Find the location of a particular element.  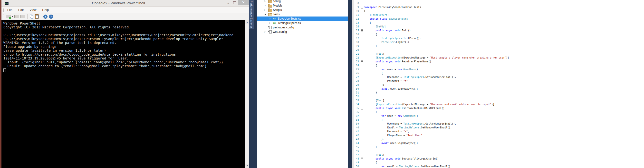

tree-item-packages-config: packages.config is located at coordinates (302, 27).